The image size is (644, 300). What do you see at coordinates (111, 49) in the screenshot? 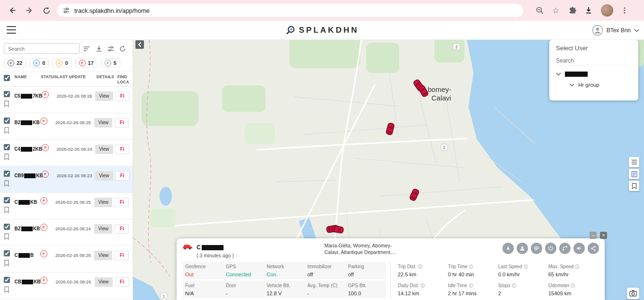
I see `filter-tune-icon` at bounding box center [111, 49].